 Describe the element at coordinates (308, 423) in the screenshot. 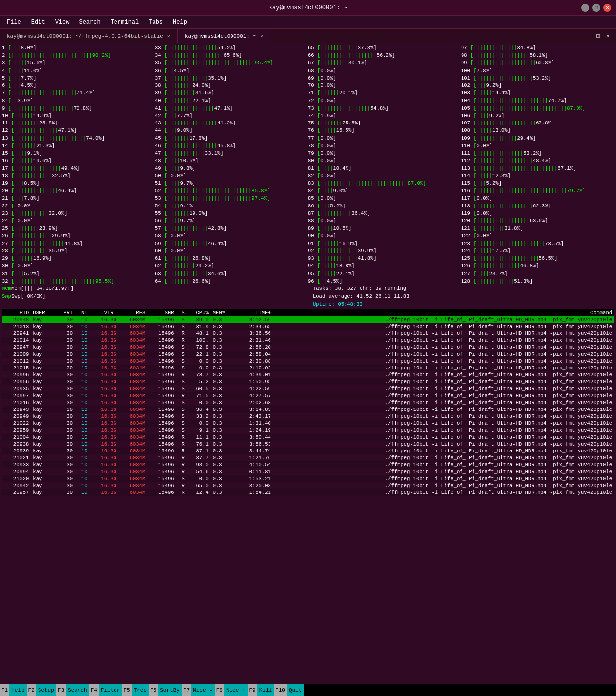

I see `table-row: 21022kay301016.3G6034M15496S0.00.31:31.4…` at that location.